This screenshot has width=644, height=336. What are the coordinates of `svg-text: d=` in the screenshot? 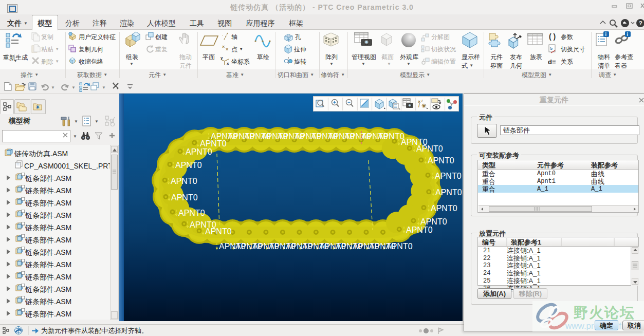 It's located at (552, 62).